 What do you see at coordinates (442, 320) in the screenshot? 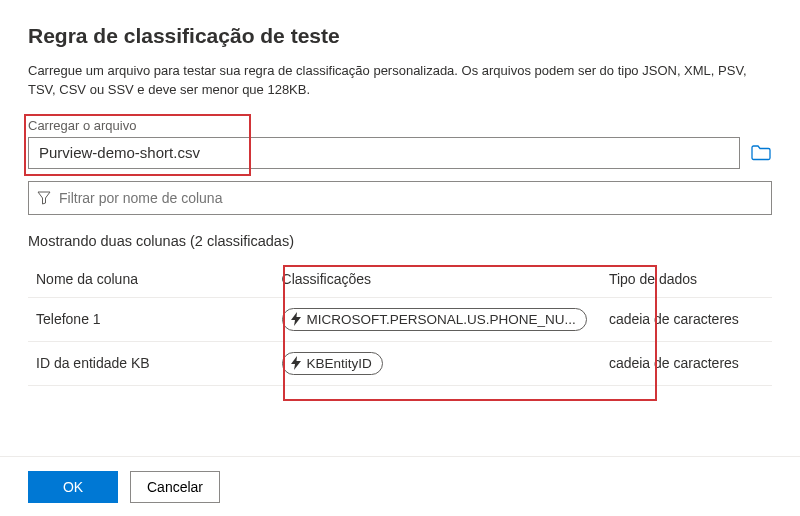
I see `classification-pill-text: MICROSOFT.PERSONAL.US.PHONE_NU...` at bounding box center [442, 320].